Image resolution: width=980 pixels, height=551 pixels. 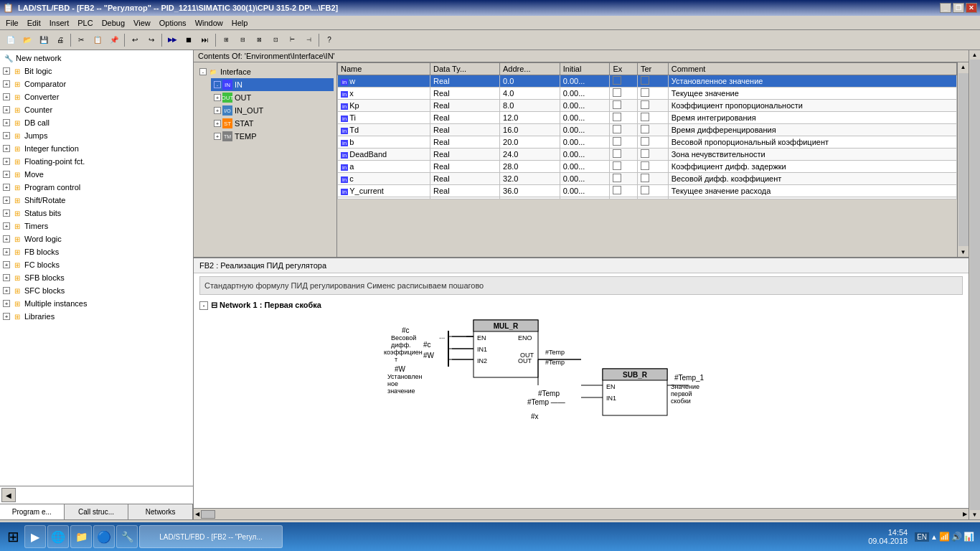 I want to click on menu-window: Window, so click(x=209, y=23).